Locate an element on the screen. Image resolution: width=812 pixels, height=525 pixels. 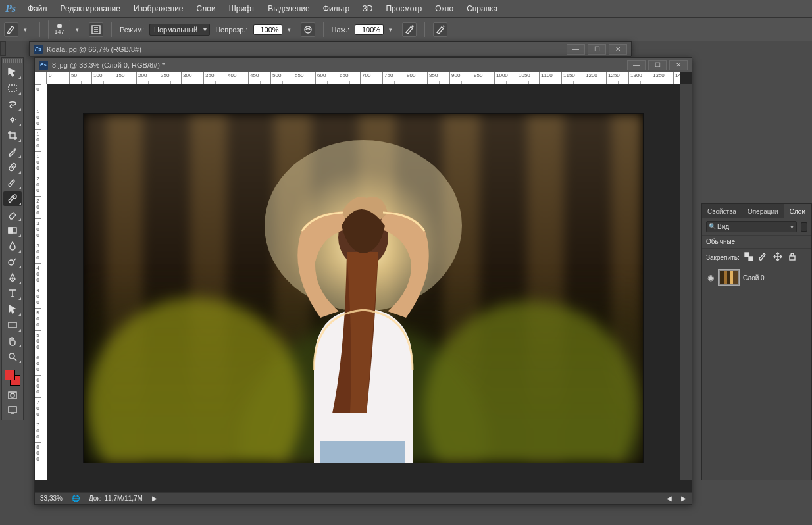
tool-preset-dropdown: ▾ is located at coordinates (28, 30).